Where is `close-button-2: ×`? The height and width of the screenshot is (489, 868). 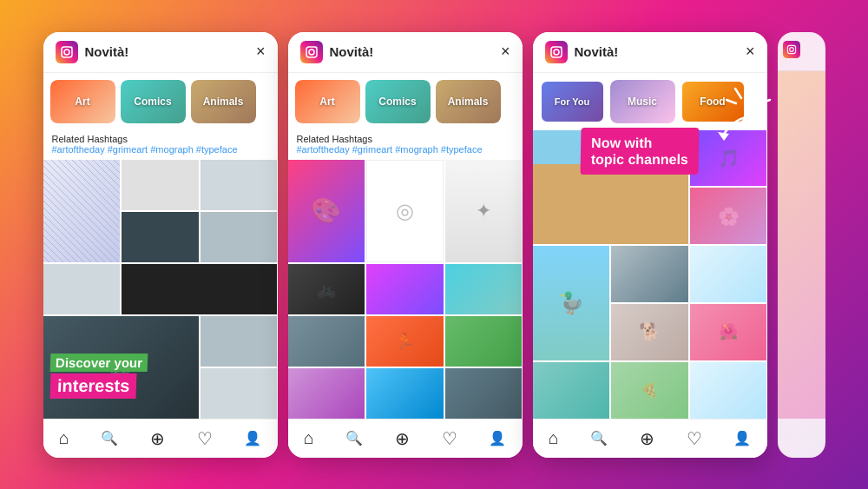
close-button-2: × is located at coordinates (505, 52).